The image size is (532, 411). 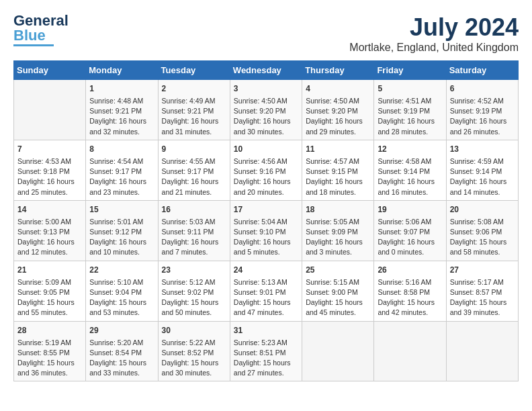 I want to click on cell-content: Sunrise: 5:17 AM Sunset: 8:57 PM Dayligh…, so click(x=482, y=298).